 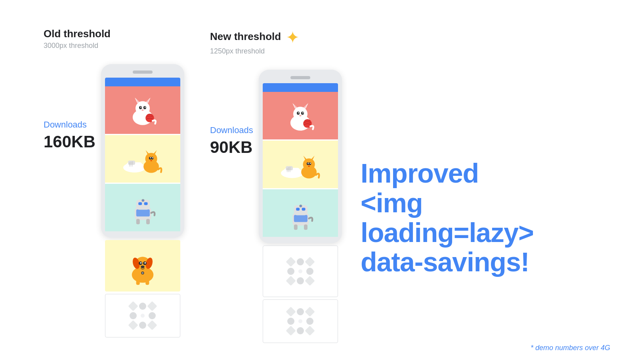 What do you see at coordinates (300, 164) in the screenshot?
I see `new-orange-cat-svg` at bounding box center [300, 164].